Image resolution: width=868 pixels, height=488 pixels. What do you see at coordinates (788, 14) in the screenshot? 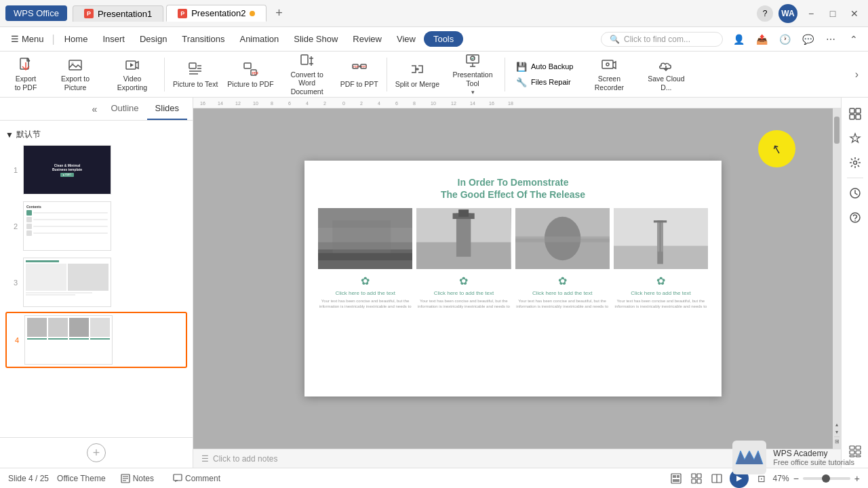
I see `user-avatar: WA` at bounding box center [788, 14].